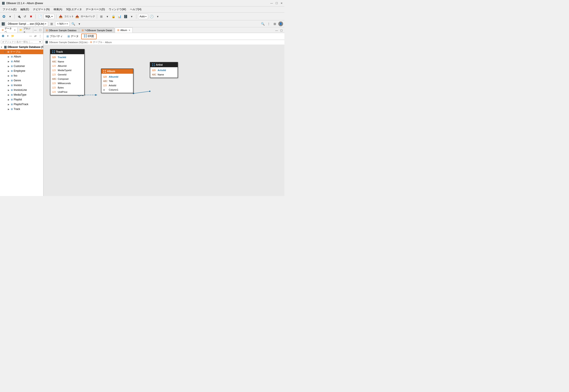  What do you see at coordinates (20, 42) in the screenshot?
I see `search-input` at bounding box center [20, 42].